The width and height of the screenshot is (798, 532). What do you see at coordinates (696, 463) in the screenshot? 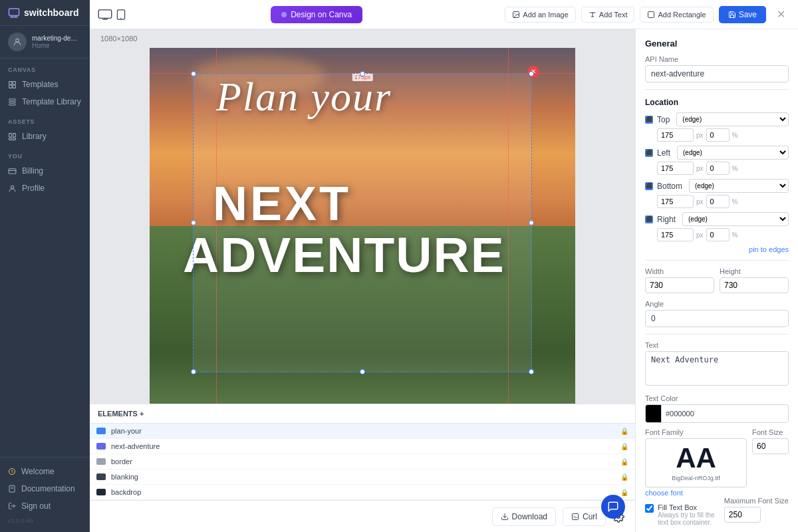
I see `font-preview-box: AA BigDeal-nROJg.ttf` at bounding box center [696, 463].